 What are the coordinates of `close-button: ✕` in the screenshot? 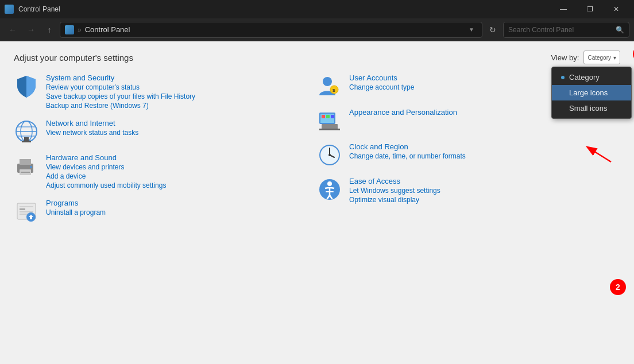 It's located at (616, 9).